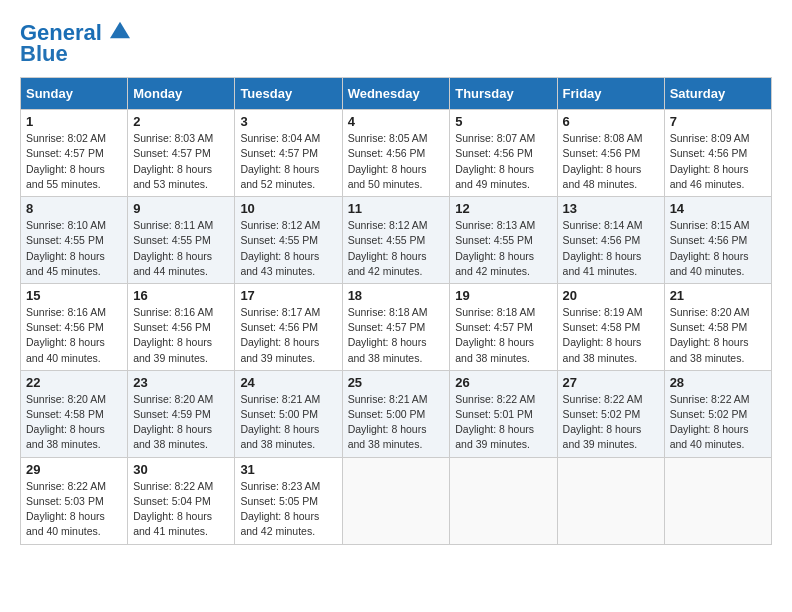 Image resolution: width=792 pixels, height=612 pixels. I want to click on day-number: 3, so click(288, 122).